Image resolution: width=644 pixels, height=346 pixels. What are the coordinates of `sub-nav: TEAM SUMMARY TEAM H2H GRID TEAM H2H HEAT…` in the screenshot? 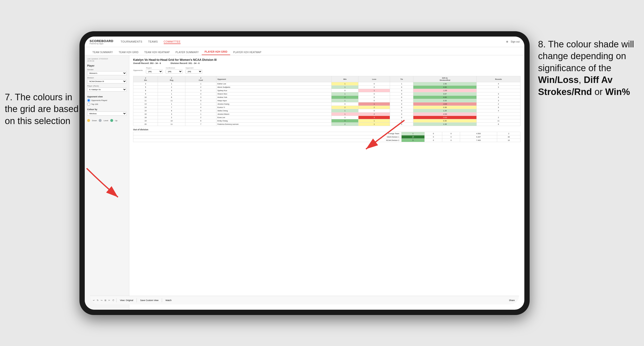 It's located at (304, 51).